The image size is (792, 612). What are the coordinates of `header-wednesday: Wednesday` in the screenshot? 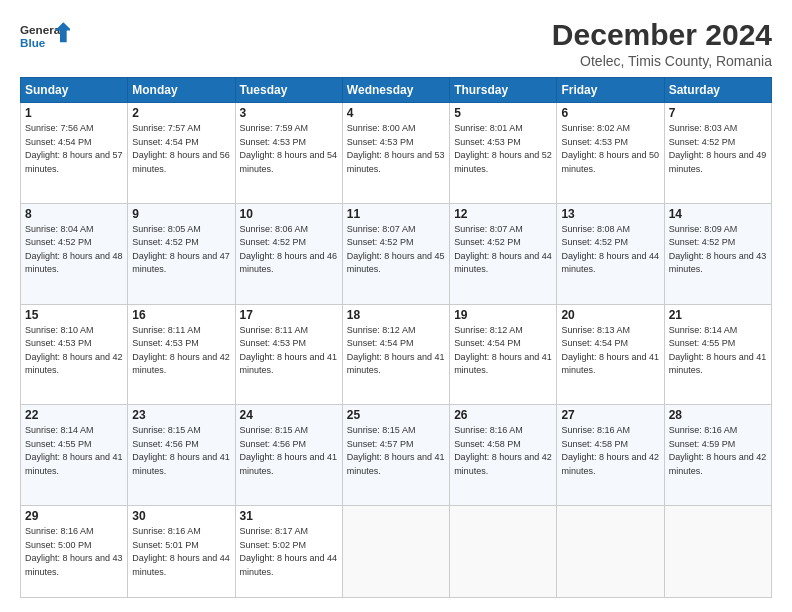 It's located at (396, 90).